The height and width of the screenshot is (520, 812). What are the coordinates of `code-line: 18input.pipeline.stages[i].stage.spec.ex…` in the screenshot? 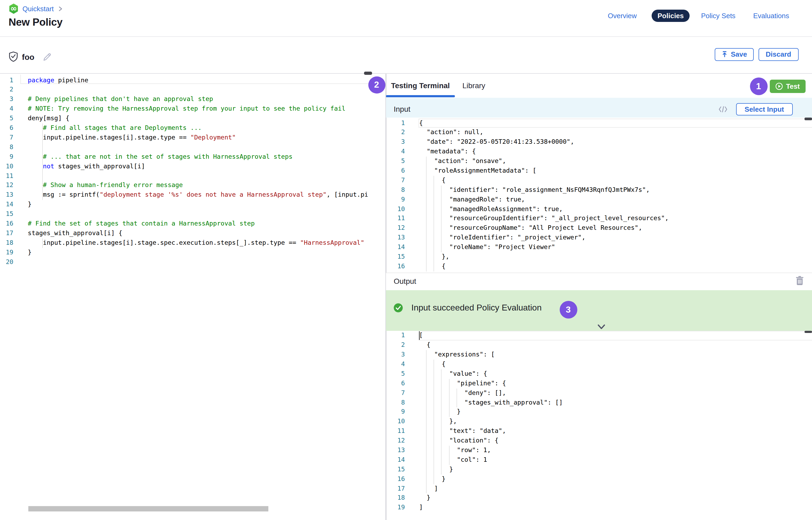 It's located at (184, 243).